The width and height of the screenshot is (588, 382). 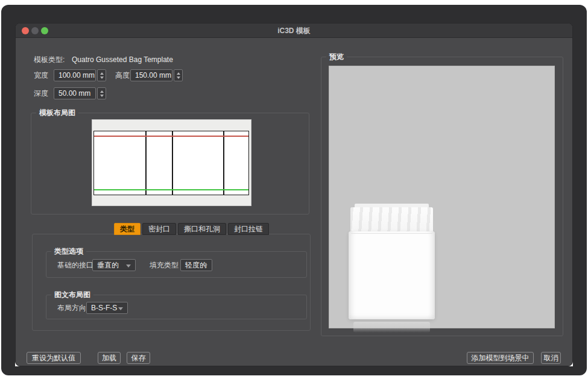 What do you see at coordinates (41, 93) in the screenshot?
I see `depth-label: 深度` at bounding box center [41, 93].